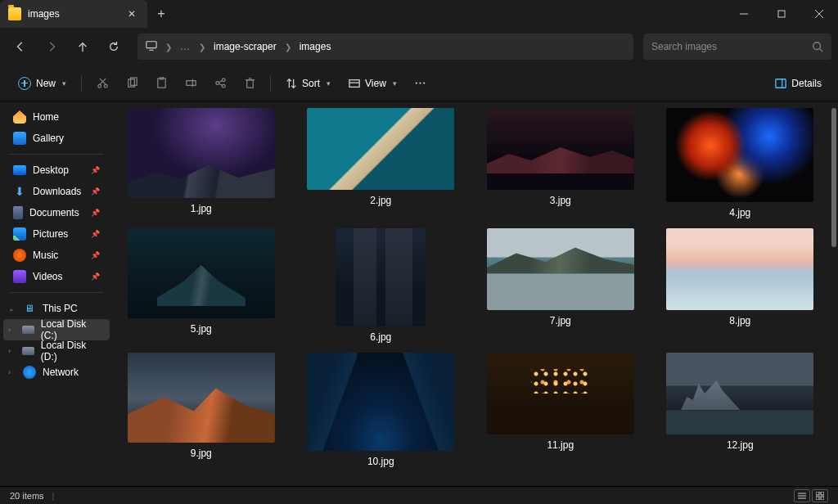  What do you see at coordinates (12, 308) in the screenshot?
I see `chevron-down-icon: ⌄` at bounding box center [12, 308].